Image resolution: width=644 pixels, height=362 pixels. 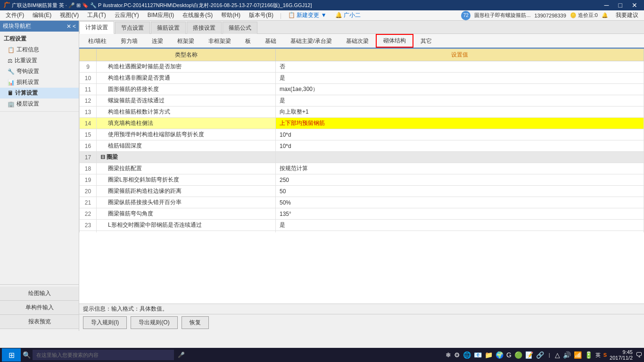 What do you see at coordinates (88, 225) in the screenshot?
I see `row-number: 23` at bounding box center [88, 225].